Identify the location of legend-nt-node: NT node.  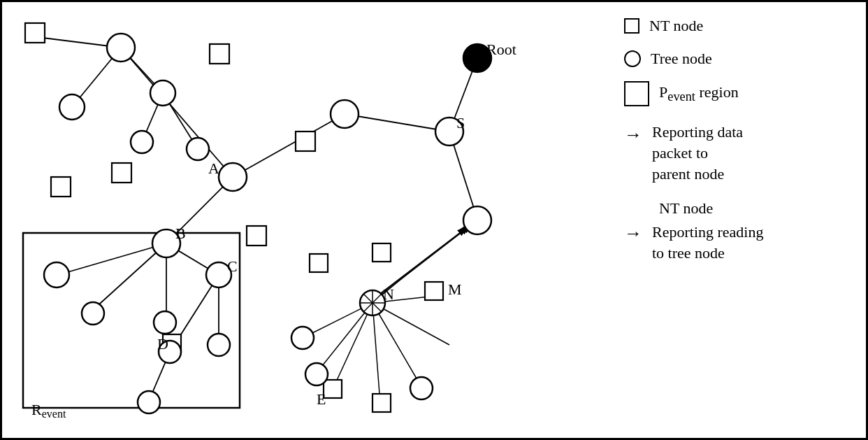
(743, 27).